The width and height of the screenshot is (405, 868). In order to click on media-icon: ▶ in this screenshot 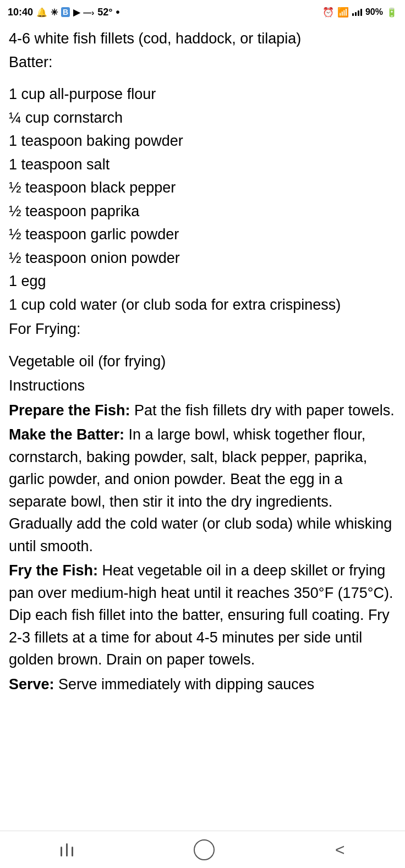, I will do `click(76, 12)`.